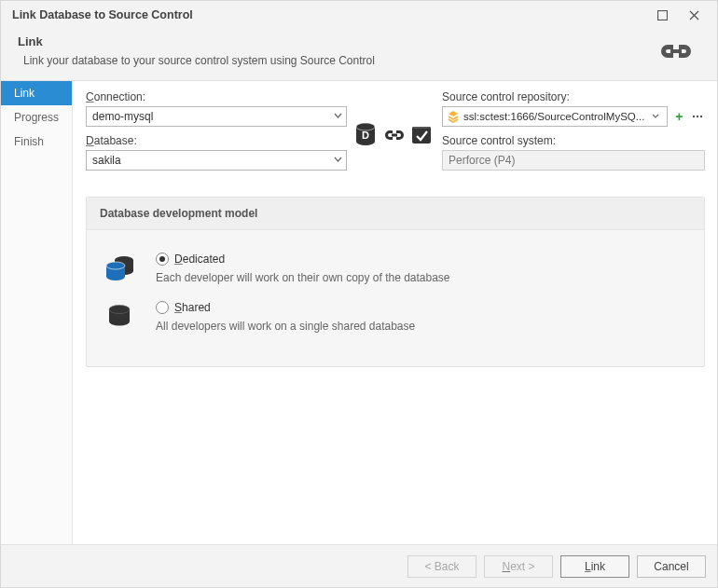  Describe the element at coordinates (395, 317) in the screenshot. I see `model-option-shared: Shared All developers will work on a sin…` at that location.